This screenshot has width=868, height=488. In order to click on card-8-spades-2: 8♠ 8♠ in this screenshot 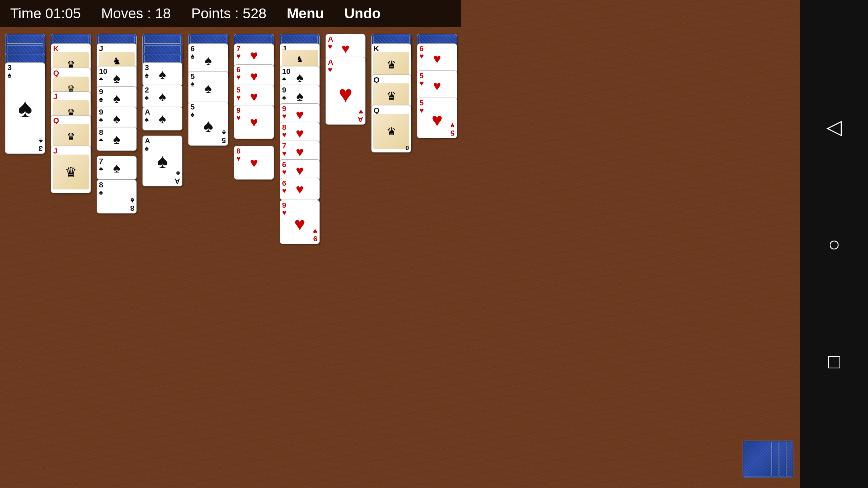, I will do `click(117, 197)`.